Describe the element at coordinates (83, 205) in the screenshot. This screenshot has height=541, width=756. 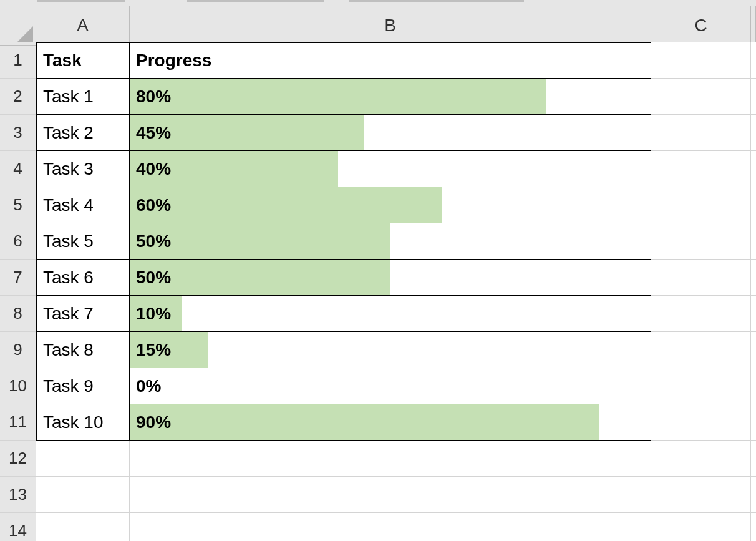
I see `cell-a5: Task 4` at that location.